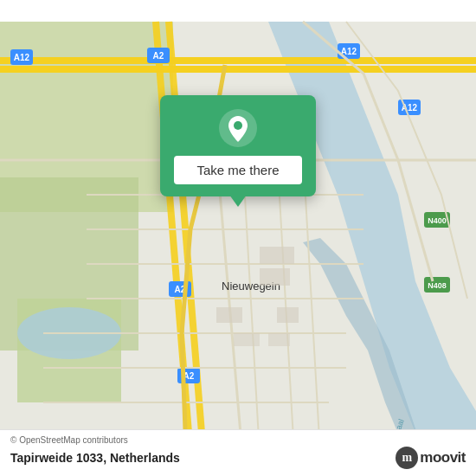 The image size is (476, 476). I want to click on svg-text: A12, so click(23, 57).